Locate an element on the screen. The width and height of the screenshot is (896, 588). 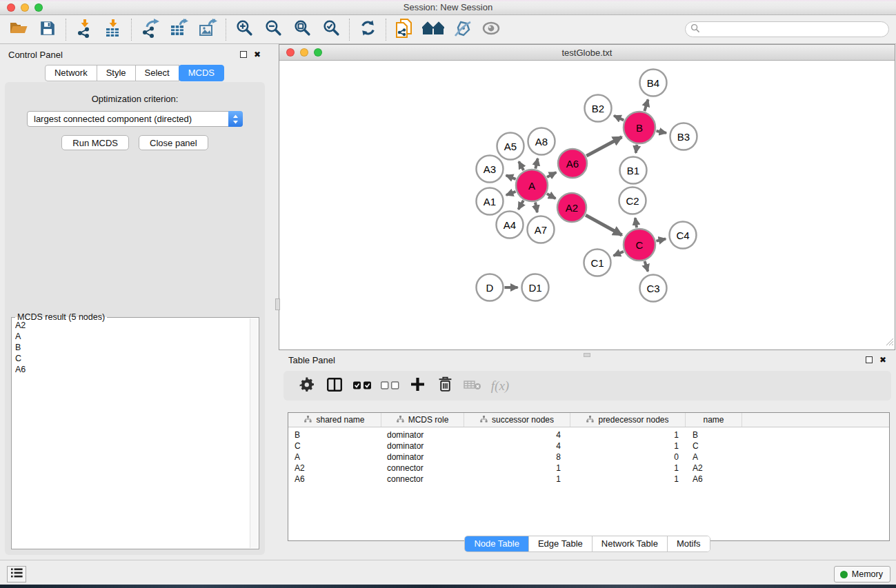
tab-style: Style is located at coordinates (116, 73).